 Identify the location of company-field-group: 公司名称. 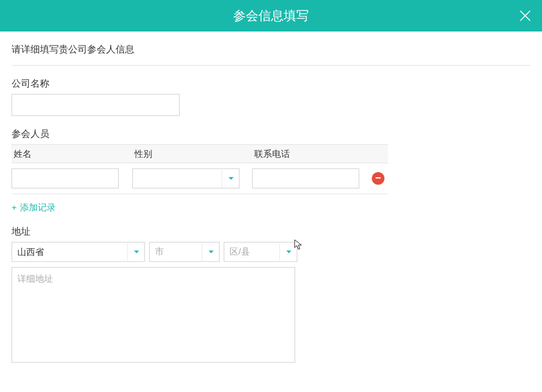
(271, 97).